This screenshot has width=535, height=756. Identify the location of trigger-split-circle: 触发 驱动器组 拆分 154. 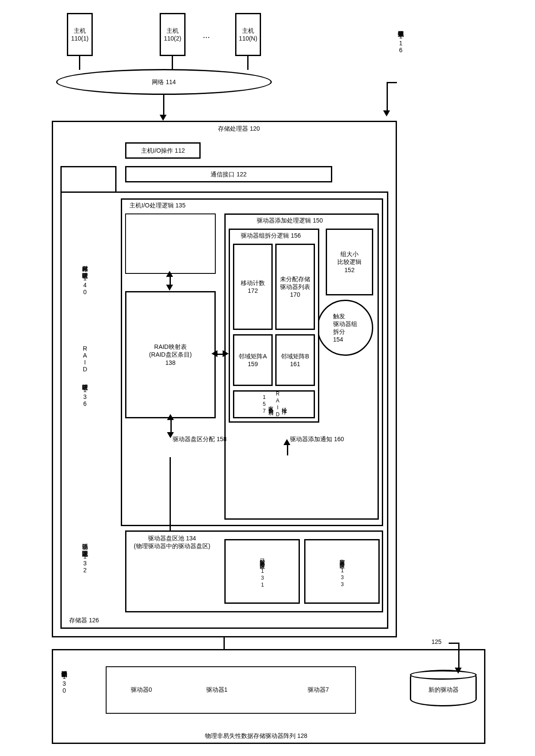
(345, 328).